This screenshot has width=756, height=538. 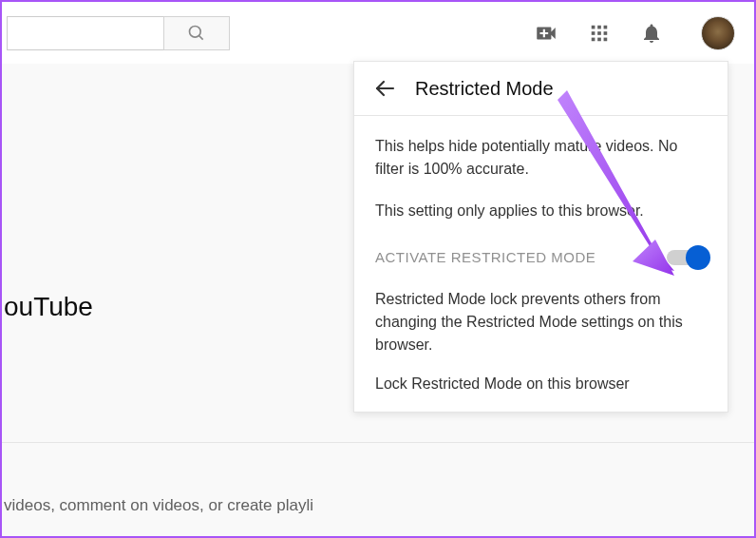 I want to click on lock-restricted-mode-link: Lock Restricted Mode on this browser, so click(x=541, y=384).